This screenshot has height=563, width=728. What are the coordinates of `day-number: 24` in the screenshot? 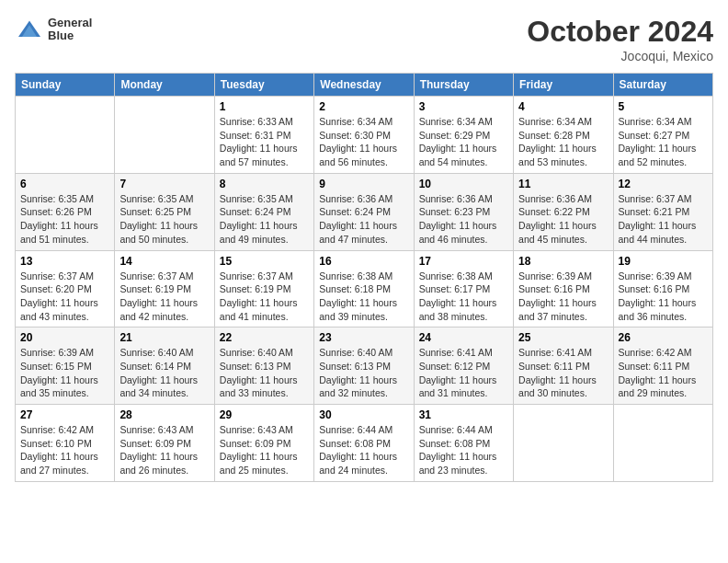 It's located at (463, 338).